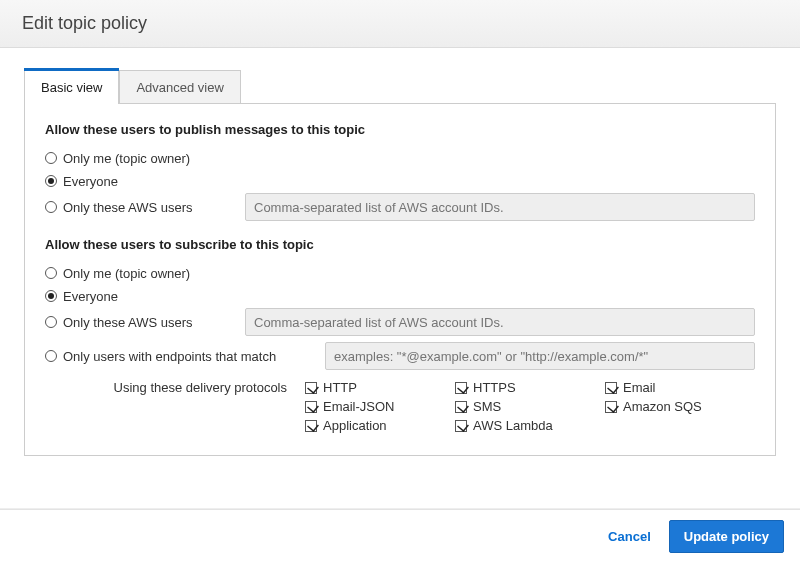  What do you see at coordinates (630, 536) in the screenshot?
I see `cancel-button: Cancel` at bounding box center [630, 536].